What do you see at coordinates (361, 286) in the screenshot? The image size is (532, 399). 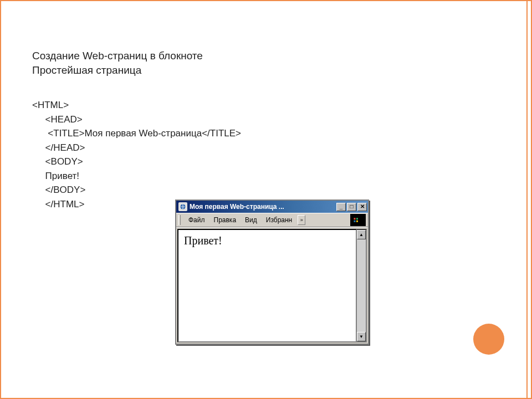 I see `scroll-track` at bounding box center [361, 286].